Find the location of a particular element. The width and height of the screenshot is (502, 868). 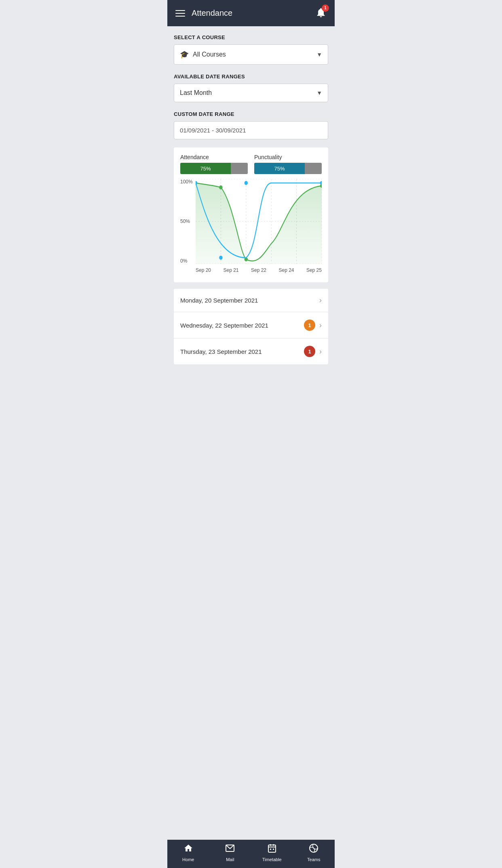

nav-timetable-label: Timetable is located at coordinates (272, 860).